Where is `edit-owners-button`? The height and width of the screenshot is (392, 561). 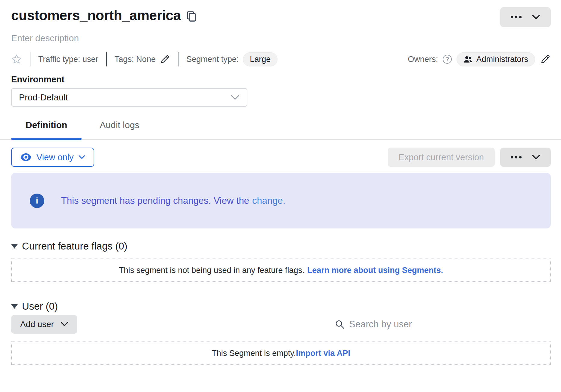
edit-owners-button is located at coordinates (545, 59).